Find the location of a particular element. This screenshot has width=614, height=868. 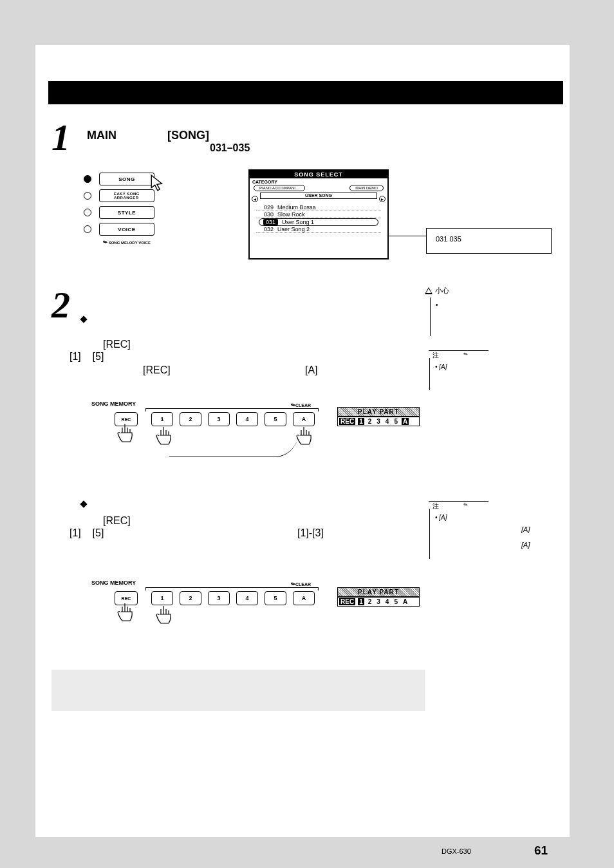

step-number-1: 1 is located at coordinates (60, 138).